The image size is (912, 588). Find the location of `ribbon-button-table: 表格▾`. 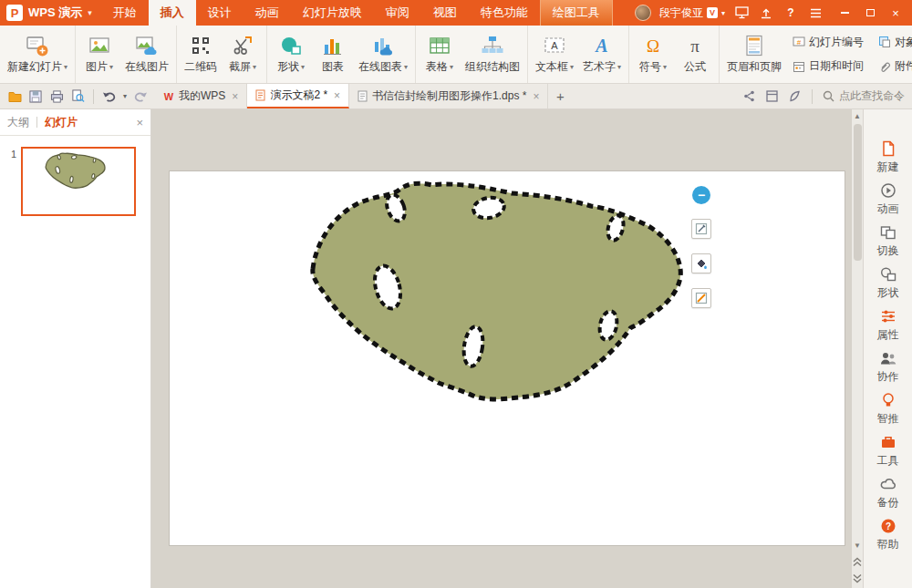

ribbon-button-table: 表格▾ is located at coordinates (440, 55).